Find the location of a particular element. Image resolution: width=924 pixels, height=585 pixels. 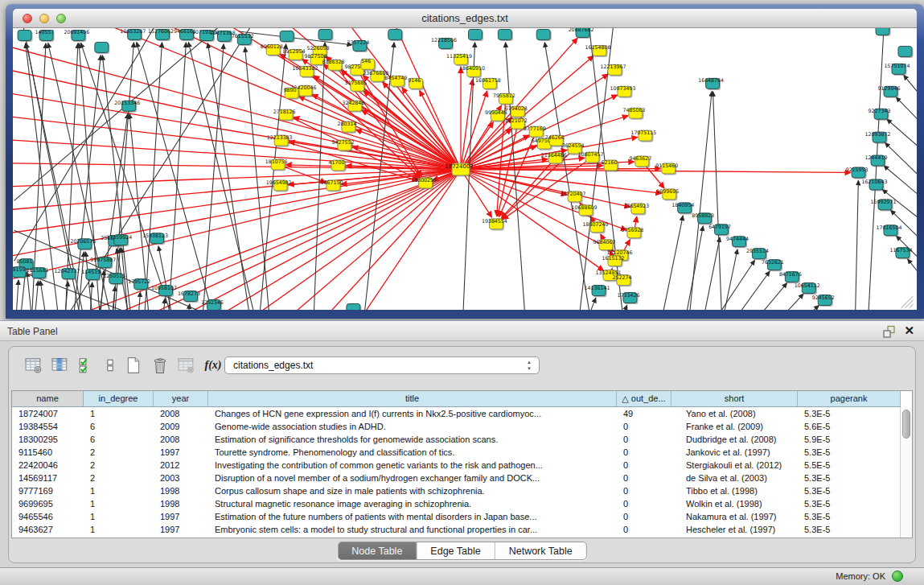

cell-short: Wolkin et al. (1998) is located at coordinates (735, 504).